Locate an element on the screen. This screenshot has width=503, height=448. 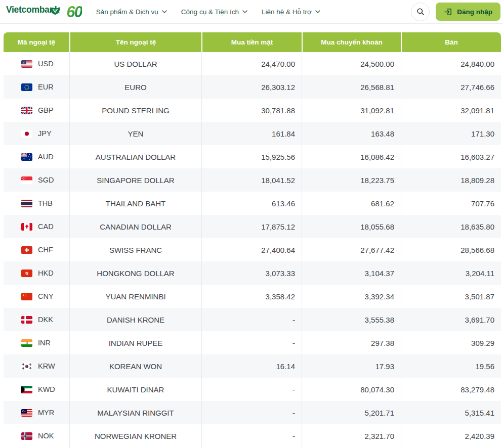
currency-code: CHF is located at coordinates (46, 250).